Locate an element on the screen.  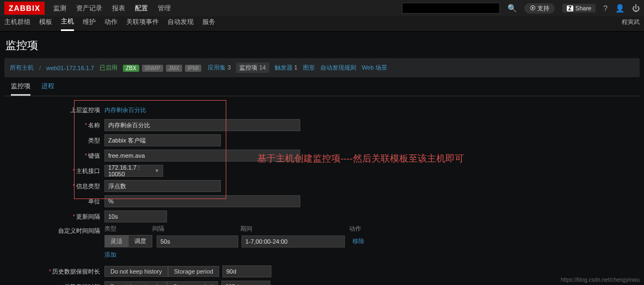
search-input is located at coordinates (451, 8).